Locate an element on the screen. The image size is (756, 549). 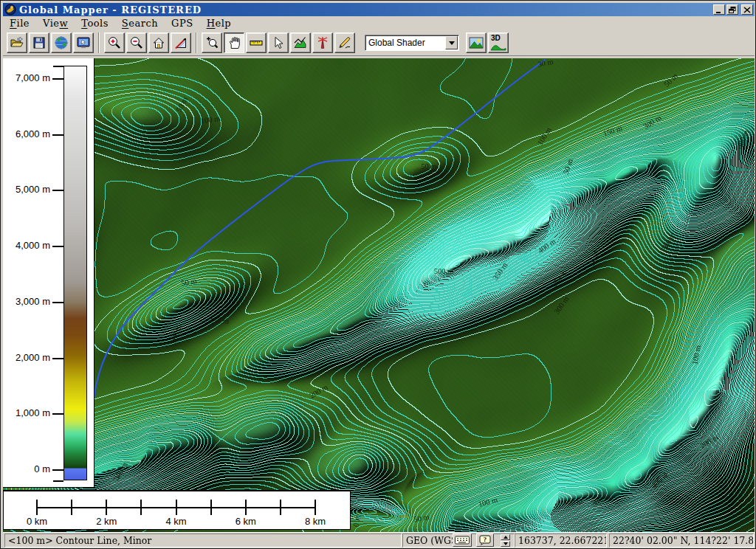
minimize-button is located at coordinates (719, 10).